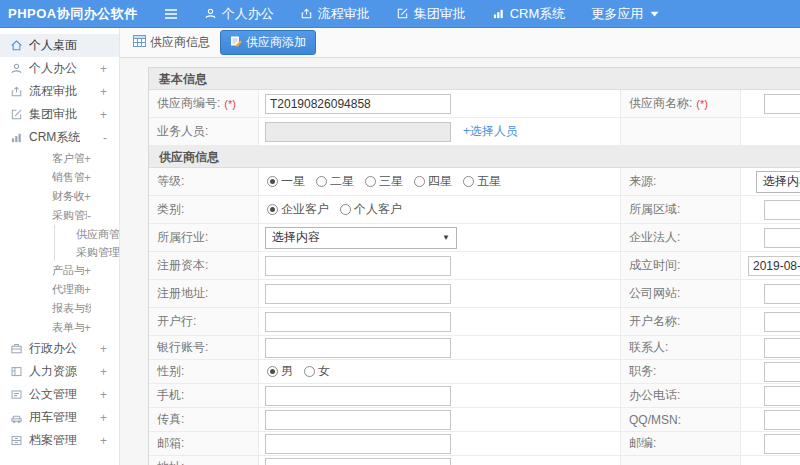 This screenshot has width=800, height=465. I want to click on source-select: 选择内容▼, so click(778, 182).